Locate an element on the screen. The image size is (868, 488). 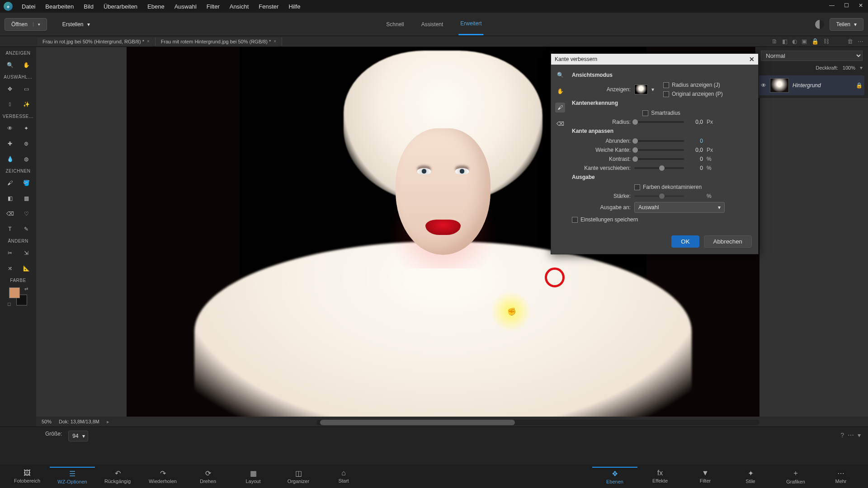
create-button: Erstellen ▾ is located at coordinates (76, 24).